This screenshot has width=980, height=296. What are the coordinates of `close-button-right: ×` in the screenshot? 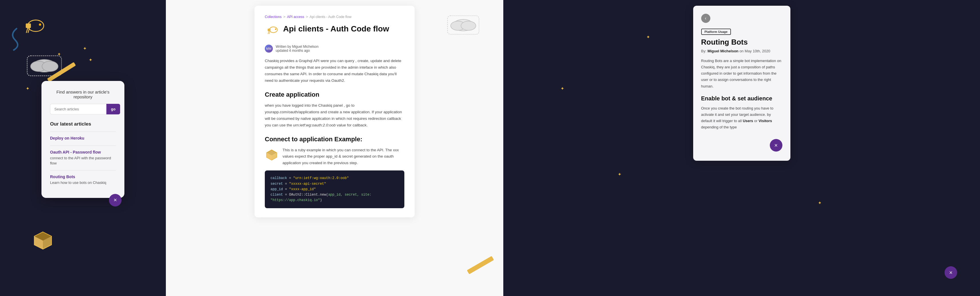 It's located at (776, 145).